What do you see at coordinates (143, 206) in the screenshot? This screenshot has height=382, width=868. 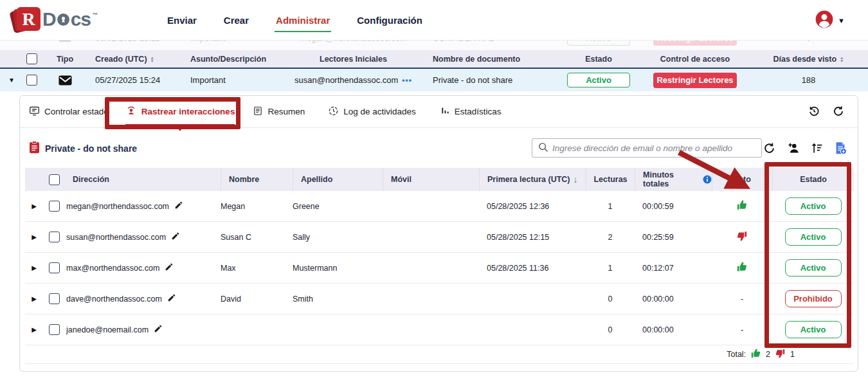 I see `reader-email-cell: megan@northendassoc.com` at bounding box center [143, 206].